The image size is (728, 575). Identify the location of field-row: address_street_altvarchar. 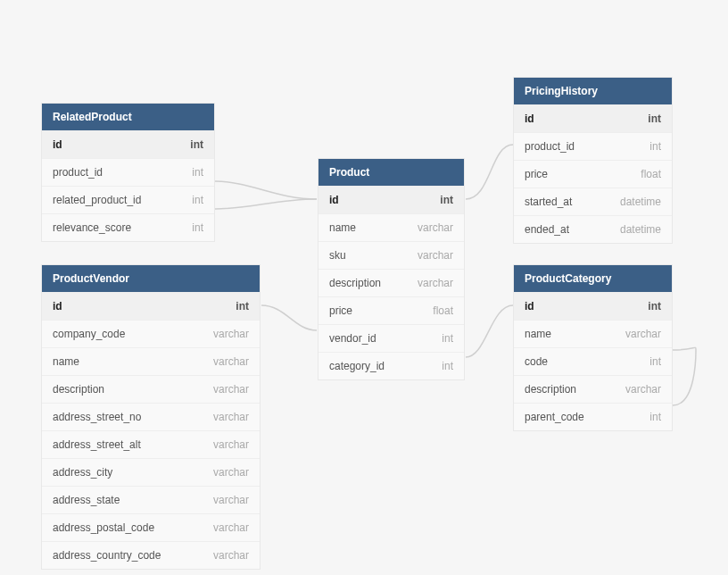
(151, 445).